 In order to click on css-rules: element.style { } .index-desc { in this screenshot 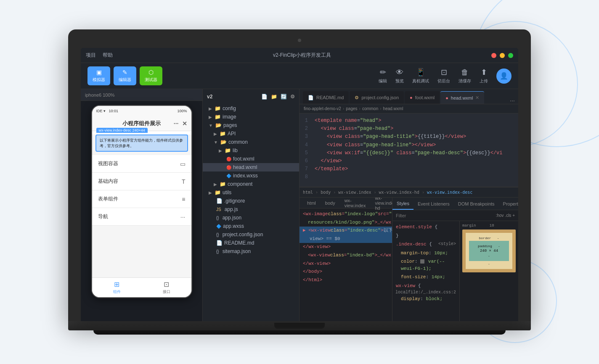, I will do `click(426, 271)`.